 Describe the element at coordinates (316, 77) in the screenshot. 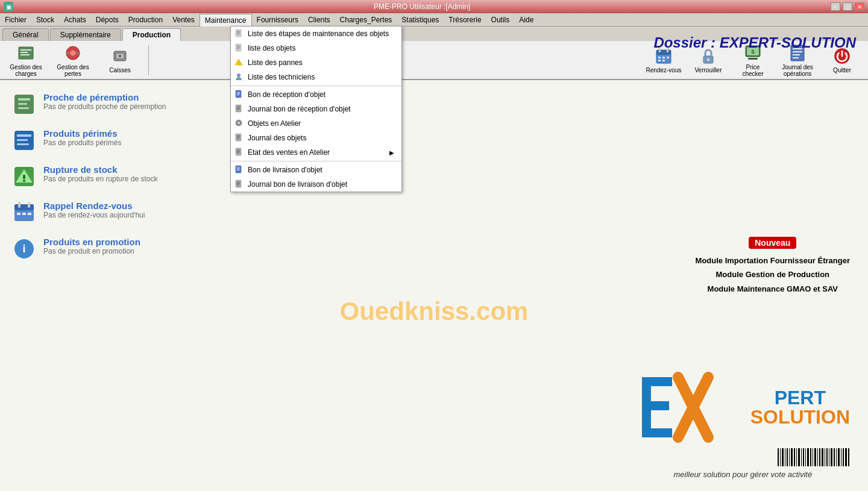

I see `drop-liste-techniciens: Liste des techniciens` at that location.